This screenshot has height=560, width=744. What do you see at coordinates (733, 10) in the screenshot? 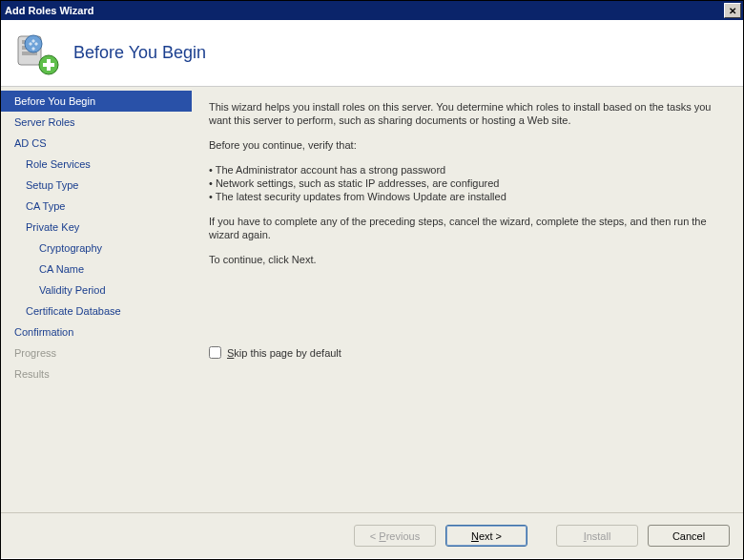
I see `close-button: ✕` at bounding box center [733, 10].